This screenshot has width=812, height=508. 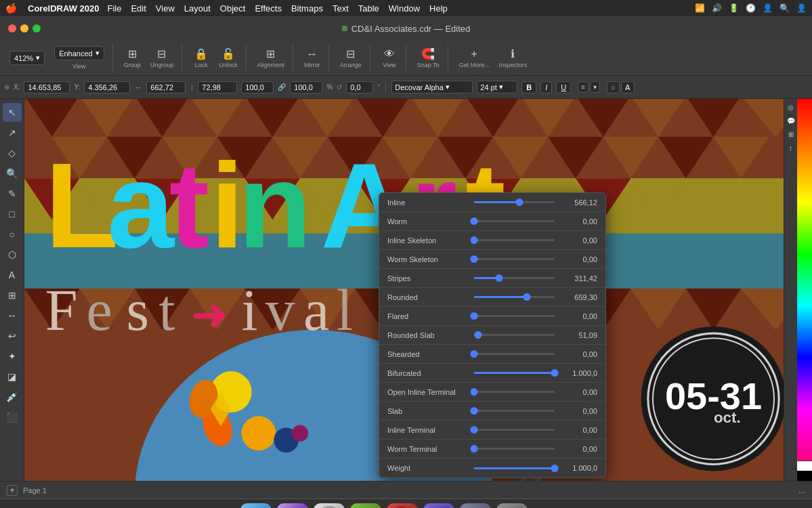 I want to click on finder-dock-item, so click(x=256, y=506).